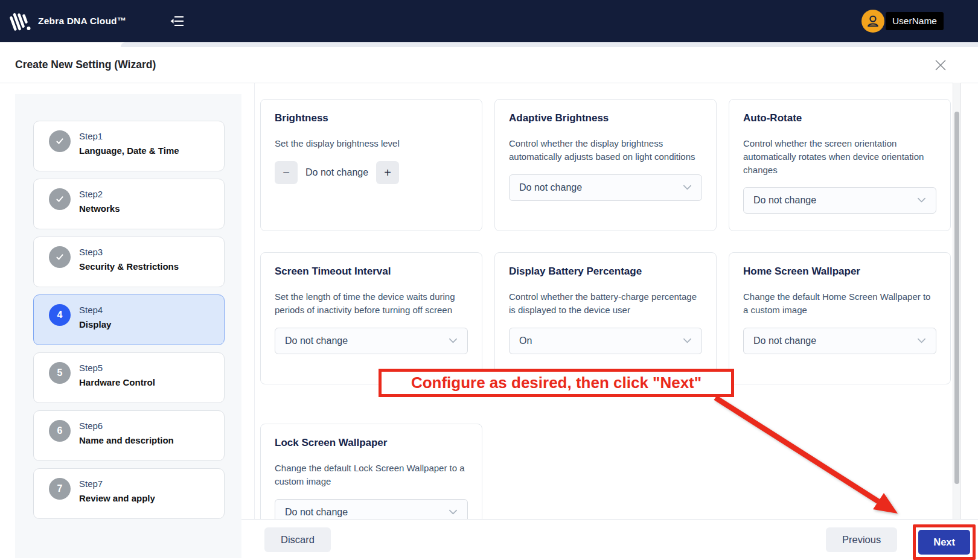  I want to click on card-title: Adaptive Brightness, so click(606, 118).